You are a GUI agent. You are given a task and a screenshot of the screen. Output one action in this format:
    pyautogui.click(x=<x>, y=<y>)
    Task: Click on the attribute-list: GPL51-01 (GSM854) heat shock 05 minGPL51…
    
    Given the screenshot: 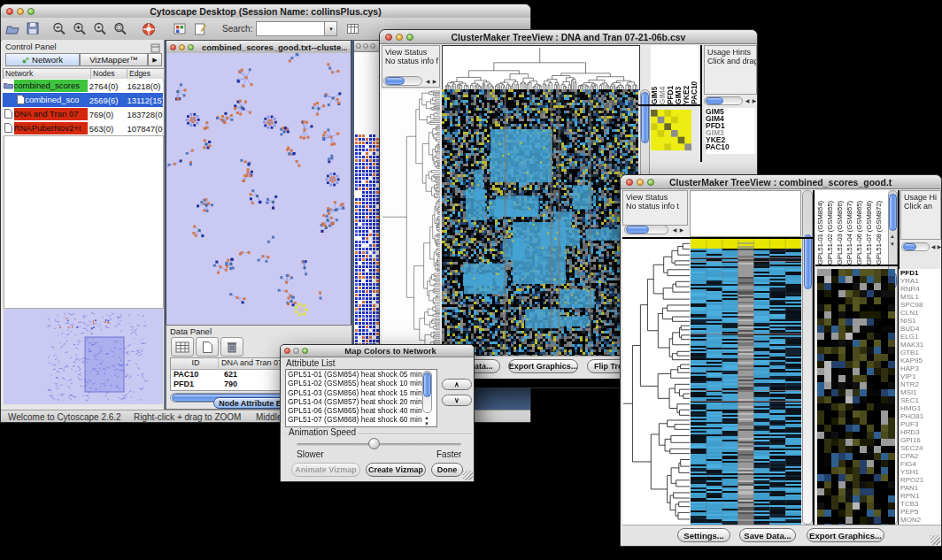 What is the action you would take?
    pyautogui.click(x=361, y=398)
    